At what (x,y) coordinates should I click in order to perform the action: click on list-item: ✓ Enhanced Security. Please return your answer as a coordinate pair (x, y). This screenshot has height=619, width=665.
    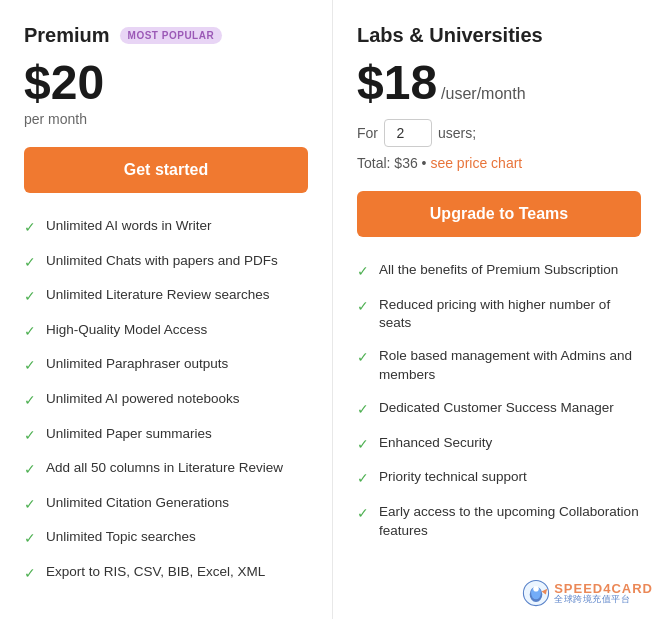
    Looking at the image, I should click on (499, 444).